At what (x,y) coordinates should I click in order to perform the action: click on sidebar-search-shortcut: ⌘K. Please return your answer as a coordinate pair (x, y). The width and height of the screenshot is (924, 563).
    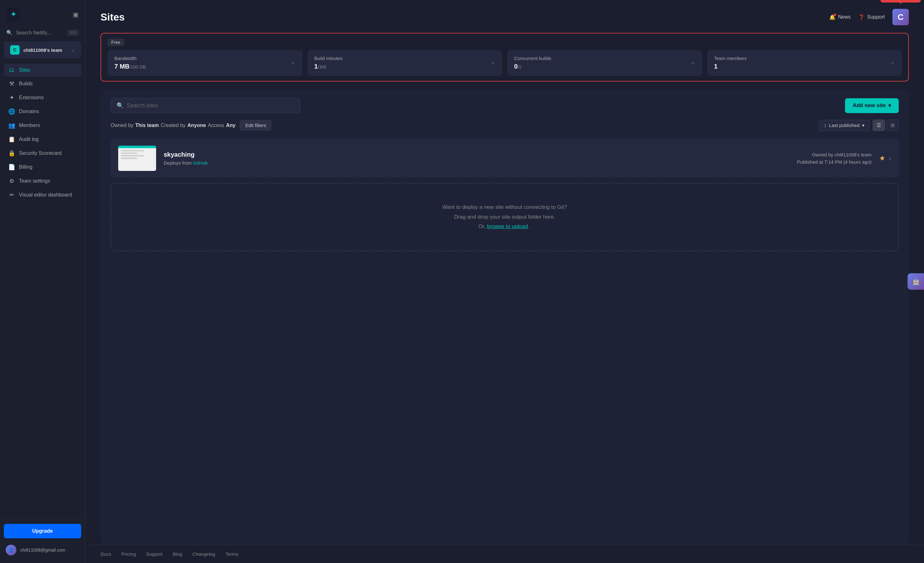
    Looking at the image, I should click on (73, 33).